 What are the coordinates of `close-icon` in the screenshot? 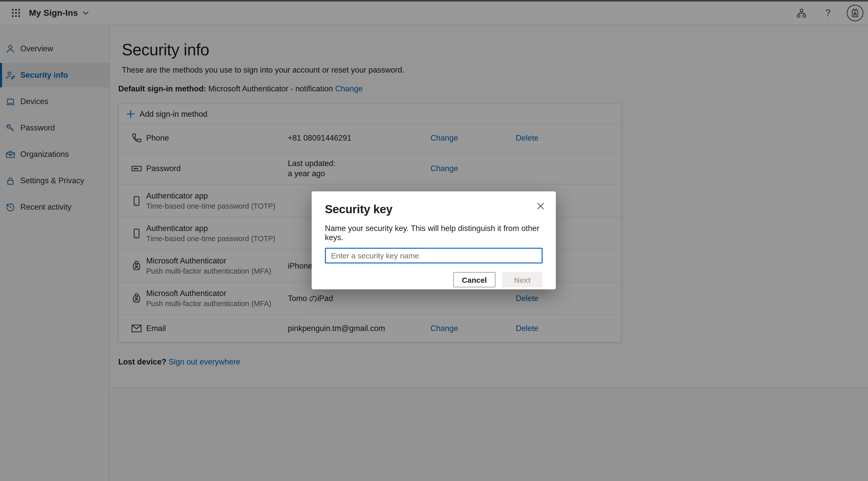 It's located at (540, 206).